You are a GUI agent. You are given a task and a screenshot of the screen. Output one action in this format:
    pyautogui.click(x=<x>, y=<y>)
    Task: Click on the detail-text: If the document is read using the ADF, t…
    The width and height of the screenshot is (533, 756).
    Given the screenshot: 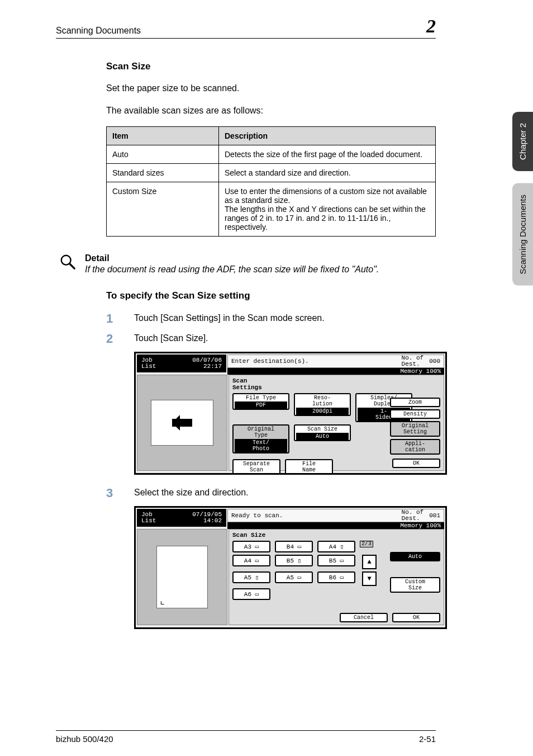 What is the action you would take?
    pyautogui.click(x=232, y=270)
    